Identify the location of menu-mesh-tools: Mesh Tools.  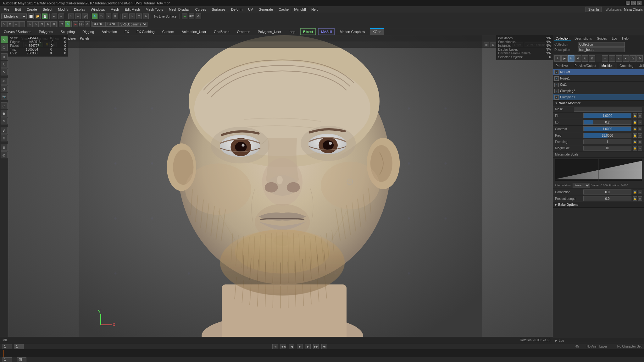
(154, 9).